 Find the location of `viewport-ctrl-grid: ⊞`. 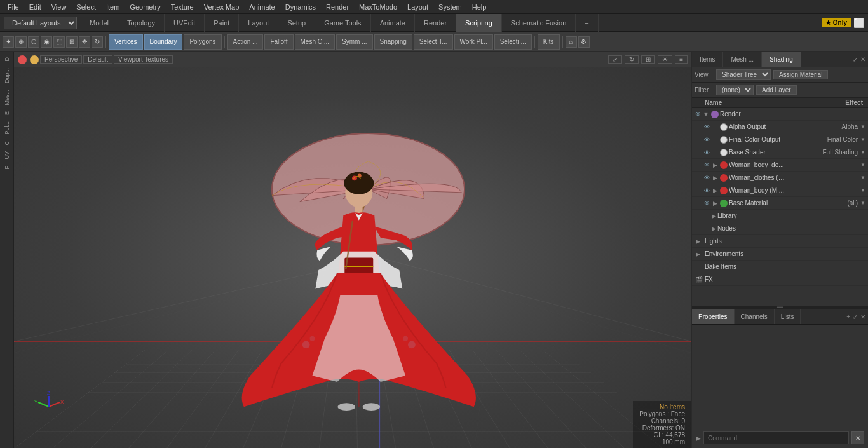

viewport-ctrl-grid: ⊞ is located at coordinates (648, 60).